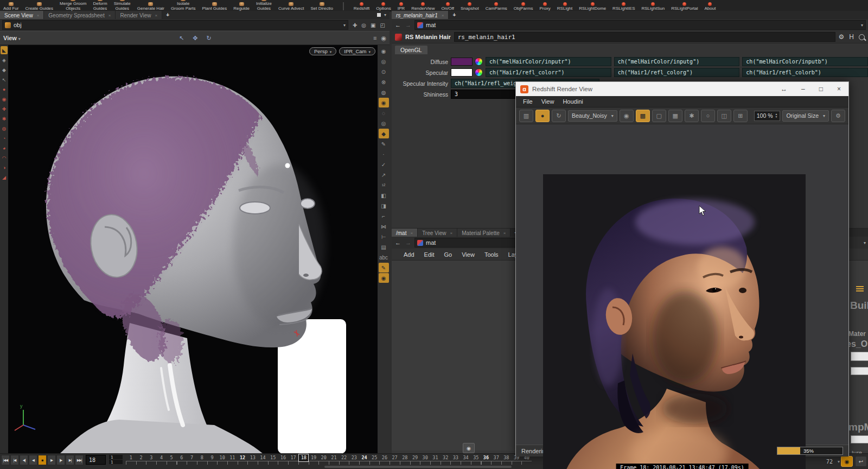  What do you see at coordinates (573, 102) in the screenshot?
I see `menu-item: Houdini` at bounding box center [573, 102].